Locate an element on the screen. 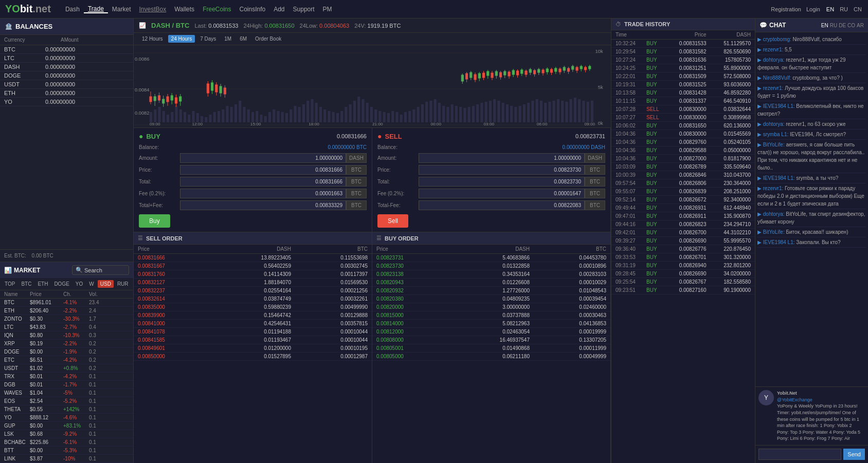 Image resolution: width=868 pixels, height=463 pixels. market-row: YO $888.12 -4.6% 0.1 is located at coordinates (67, 418).